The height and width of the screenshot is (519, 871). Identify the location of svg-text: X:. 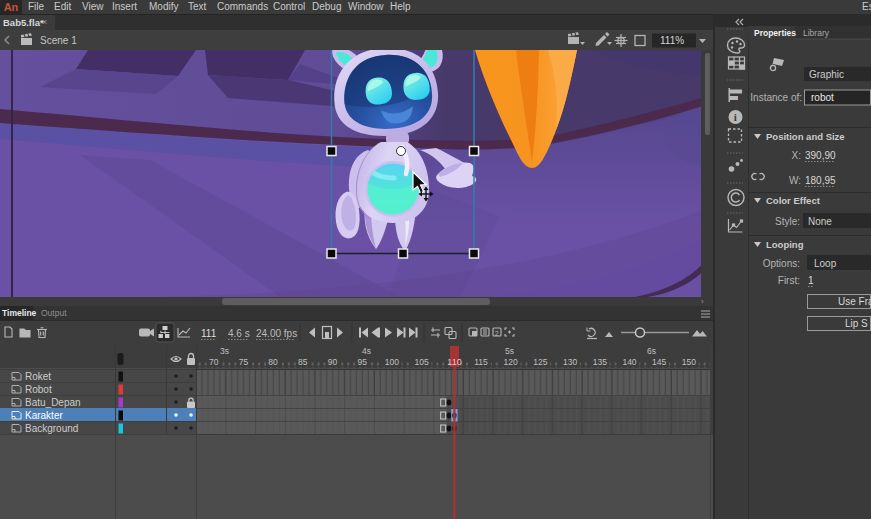
(796, 156).